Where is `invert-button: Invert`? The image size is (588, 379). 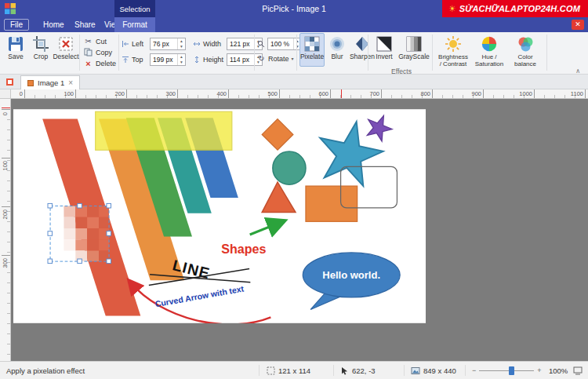
invert-button: Invert is located at coordinates (384, 50).